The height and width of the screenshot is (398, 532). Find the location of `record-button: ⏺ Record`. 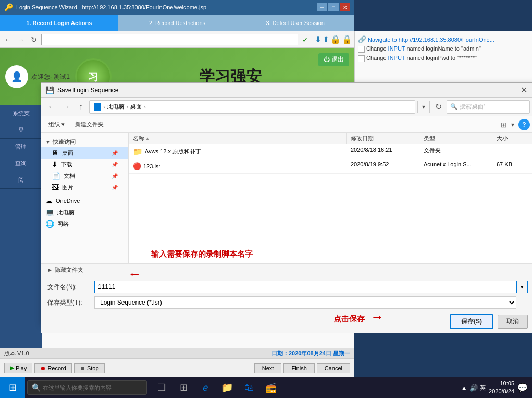

record-button: ⏺ Record is located at coordinates (53, 368).